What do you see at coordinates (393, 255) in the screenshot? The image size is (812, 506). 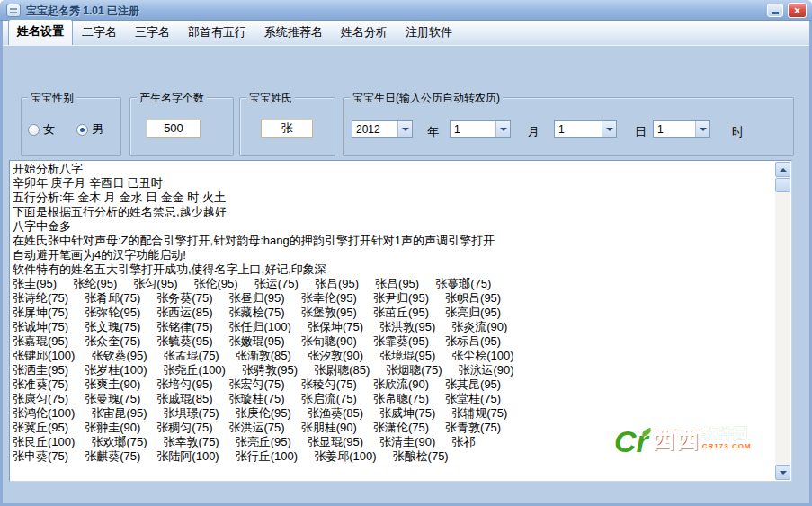 I see `output-line: 自动避开笔画为4的汉字功能启动!` at bounding box center [393, 255].